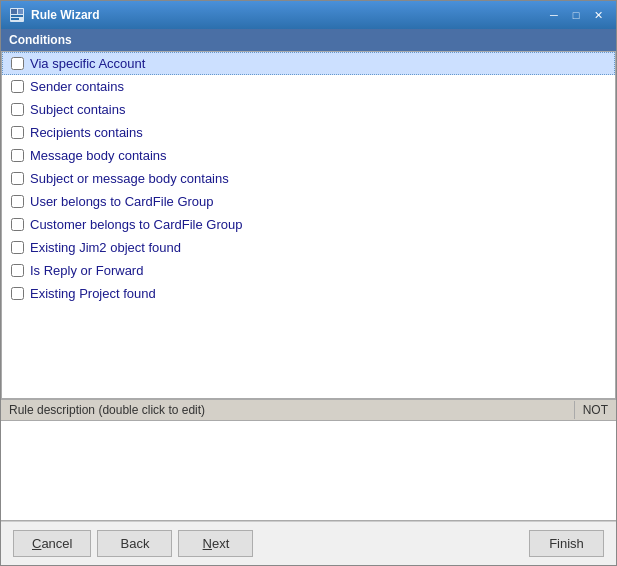 The width and height of the screenshot is (617, 566). What do you see at coordinates (308, 543) in the screenshot?
I see `bottom-bar: Cancel Back Next Finish` at bounding box center [308, 543].